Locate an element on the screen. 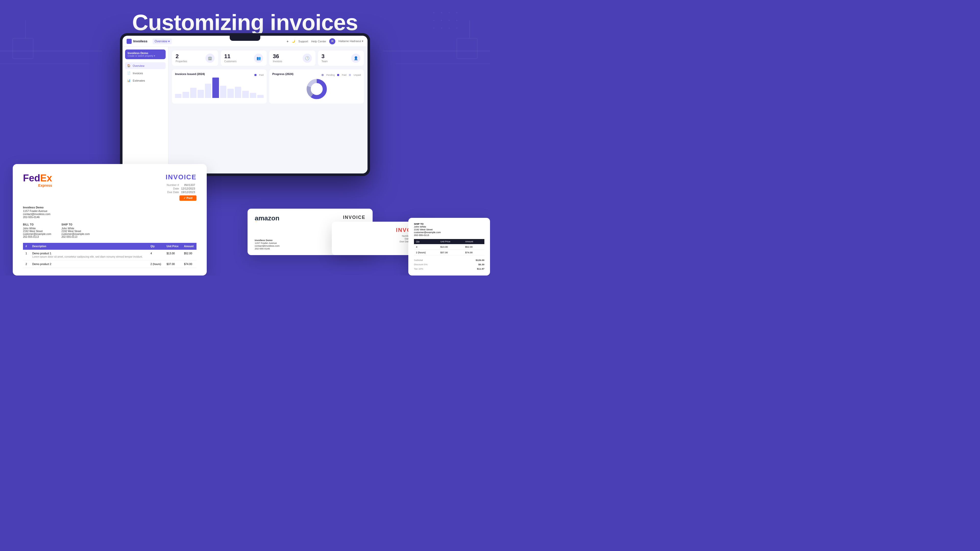 The height and width of the screenshot is (551, 980). col-price: Unit Price is located at coordinates (173, 246).